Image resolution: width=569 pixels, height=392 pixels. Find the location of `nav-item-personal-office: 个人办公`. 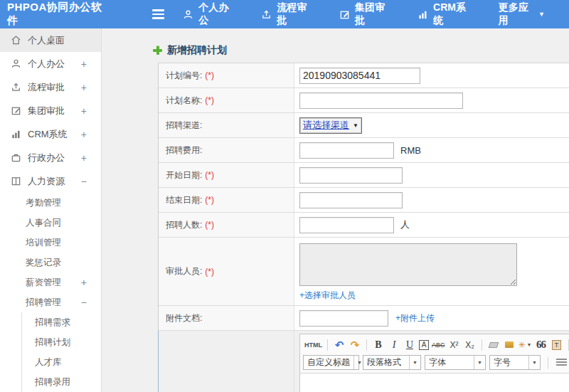

nav-item-personal-office: 个人办公 is located at coordinates (210, 14).